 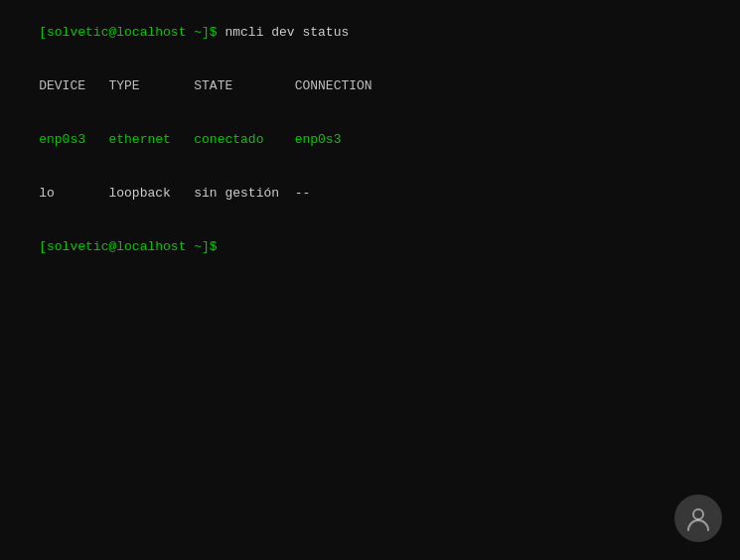 I want to click on header-content: DEVICE TYPE STATE CONNECTION, so click(x=205, y=85).